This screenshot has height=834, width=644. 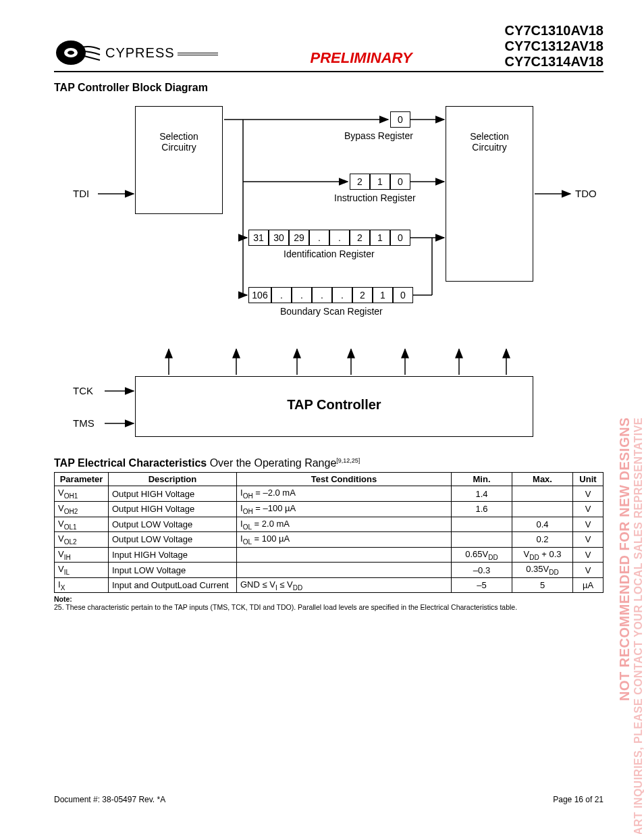 What do you see at coordinates (82, 509) in the screenshot?
I see `cell-param: VOH2` at bounding box center [82, 509].